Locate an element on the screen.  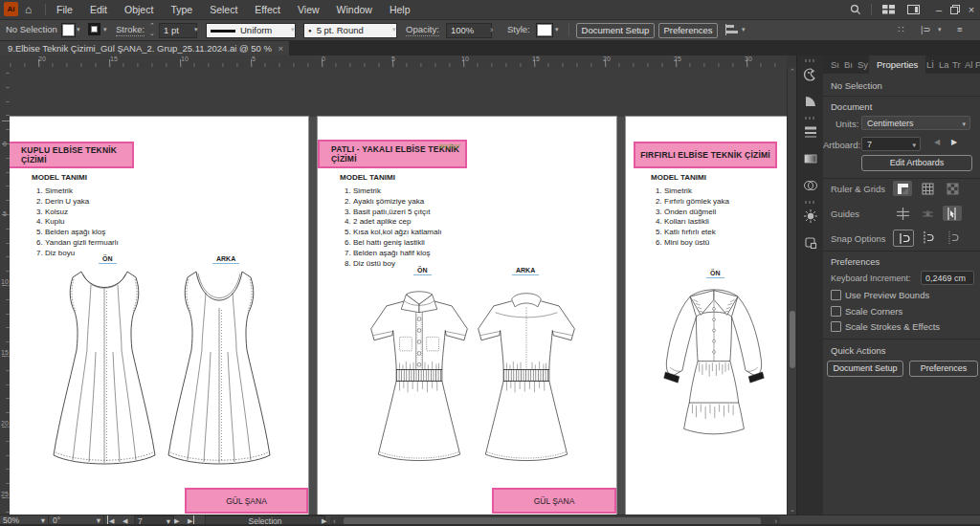
stroke-panel-icon is located at coordinates (811, 132).